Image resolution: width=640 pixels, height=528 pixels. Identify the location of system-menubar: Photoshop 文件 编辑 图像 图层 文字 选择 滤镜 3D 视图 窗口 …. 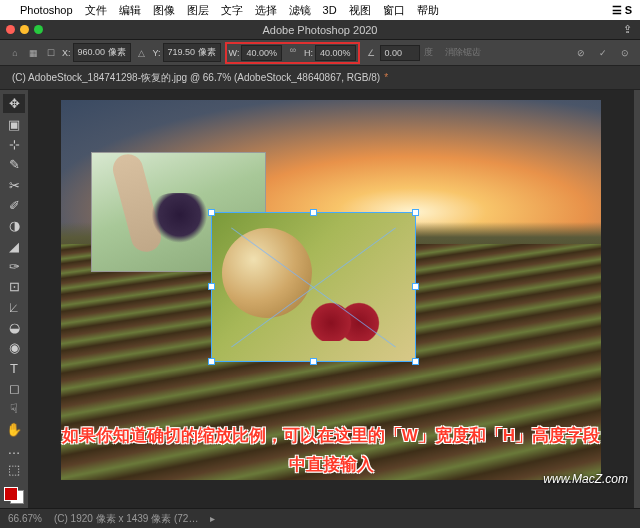
(320, 10).